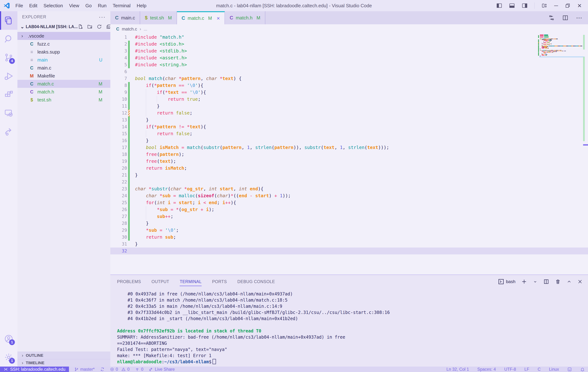 Image resolution: width=588 pixels, height=372 pixels. What do you see at coordinates (580, 6) in the screenshot?
I see `close-window-button: ✕` at bounding box center [580, 6].